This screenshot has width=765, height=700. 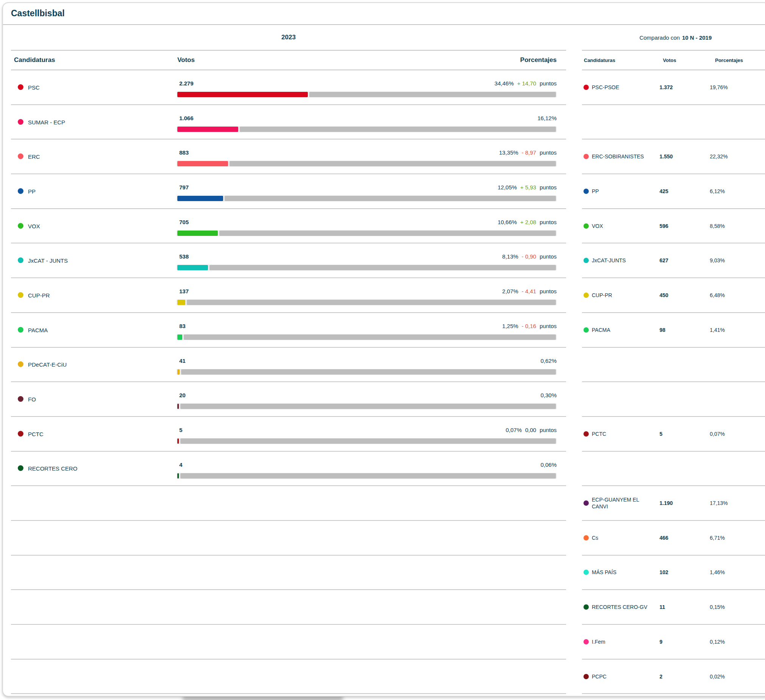 What do you see at coordinates (288, 504) in the screenshot?
I see `result-row-2023` at bounding box center [288, 504].